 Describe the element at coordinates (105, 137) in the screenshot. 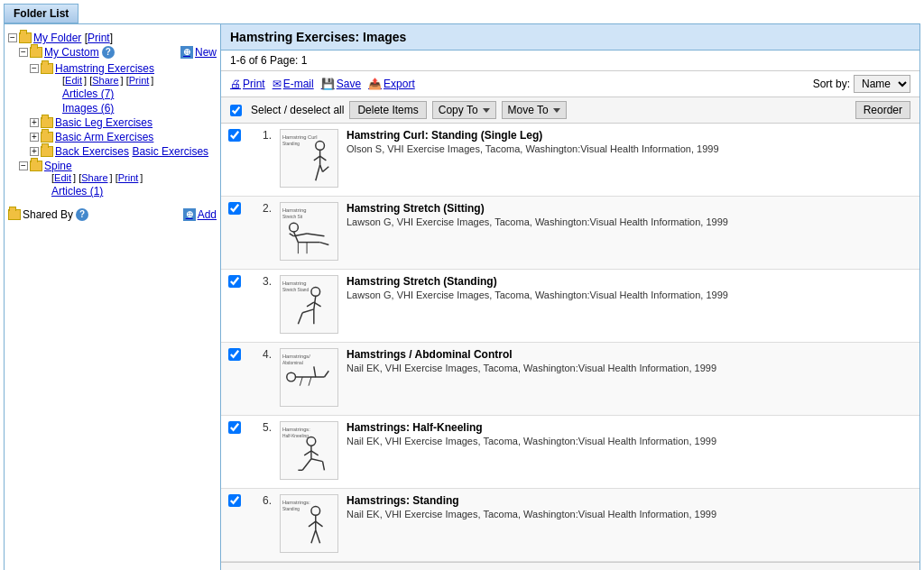

I see `basic-arm-link: Basic Arm Exercises` at that location.